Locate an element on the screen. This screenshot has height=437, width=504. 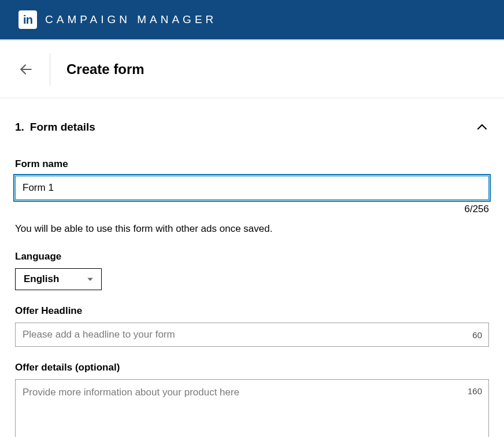
section-title: 1.Form details is located at coordinates (55, 127).